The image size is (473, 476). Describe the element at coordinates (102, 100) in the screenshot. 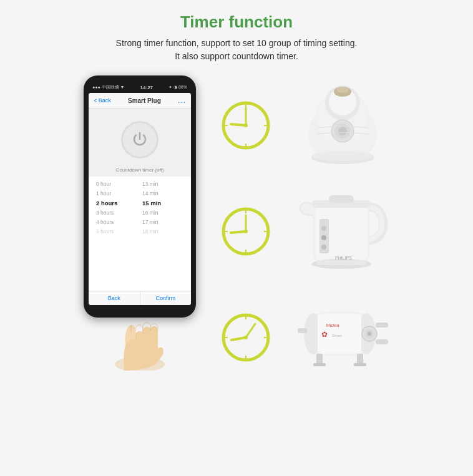

I see `app-back-button: < Back` at that location.